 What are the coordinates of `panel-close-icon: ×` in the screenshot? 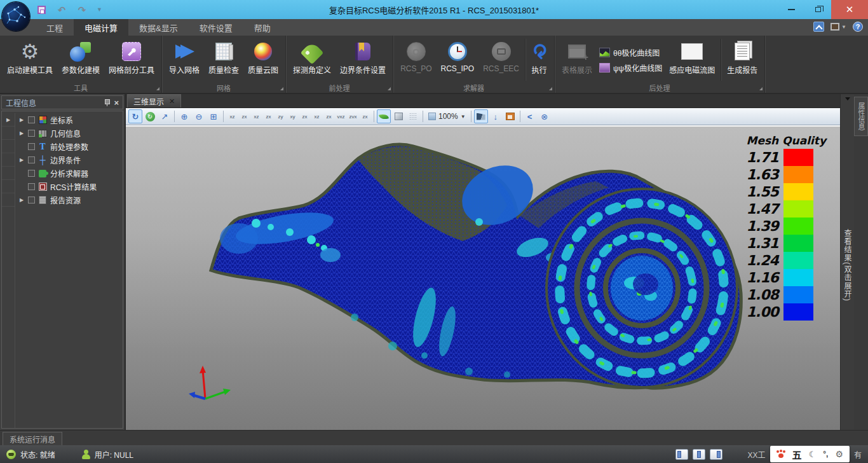 It's located at (116, 103).